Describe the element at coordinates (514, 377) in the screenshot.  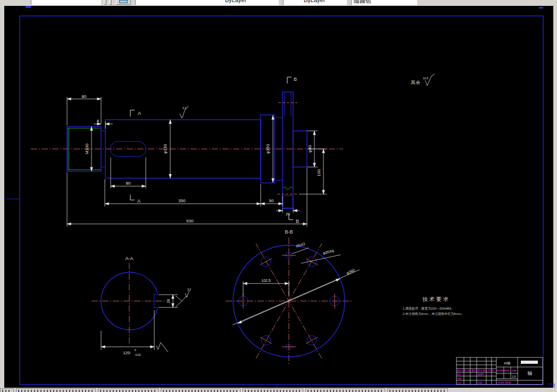
I see `titleblock-scale-value: 1:5` at that location.